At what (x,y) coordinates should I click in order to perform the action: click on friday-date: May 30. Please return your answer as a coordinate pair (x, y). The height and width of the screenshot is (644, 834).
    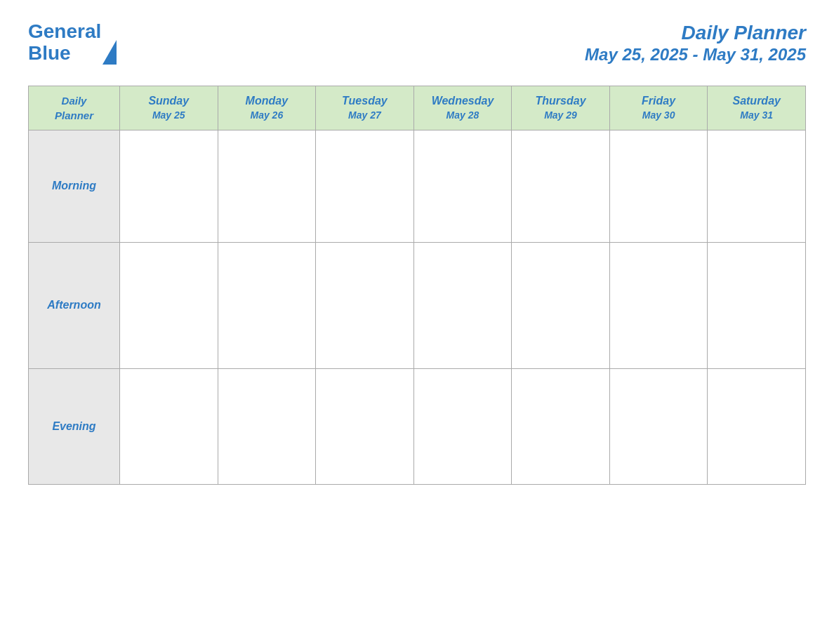
    Looking at the image, I should click on (658, 115).